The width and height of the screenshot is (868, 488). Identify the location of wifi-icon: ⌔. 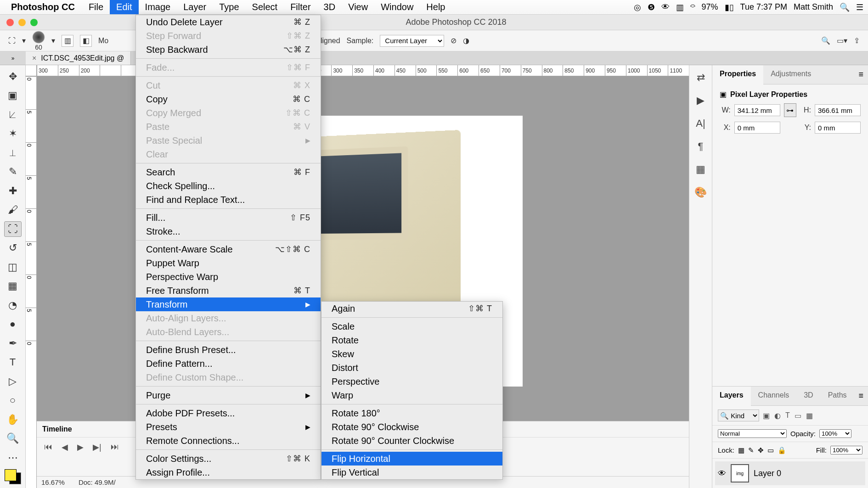
(693, 7).